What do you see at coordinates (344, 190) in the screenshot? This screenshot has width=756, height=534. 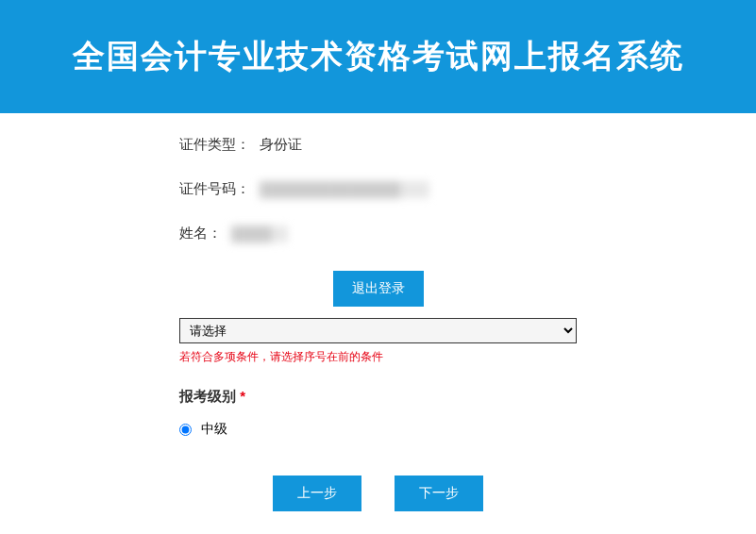 I see `id-number-value: ██████████████` at bounding box center [344, 190].